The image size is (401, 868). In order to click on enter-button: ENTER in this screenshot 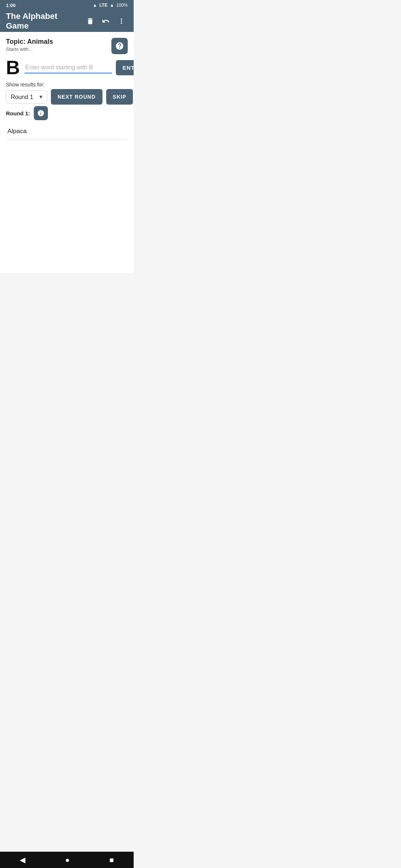, I will do `click(125, 68)`.